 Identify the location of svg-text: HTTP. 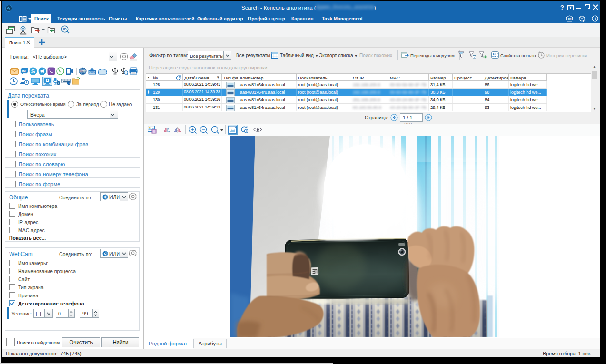
(83, 71).